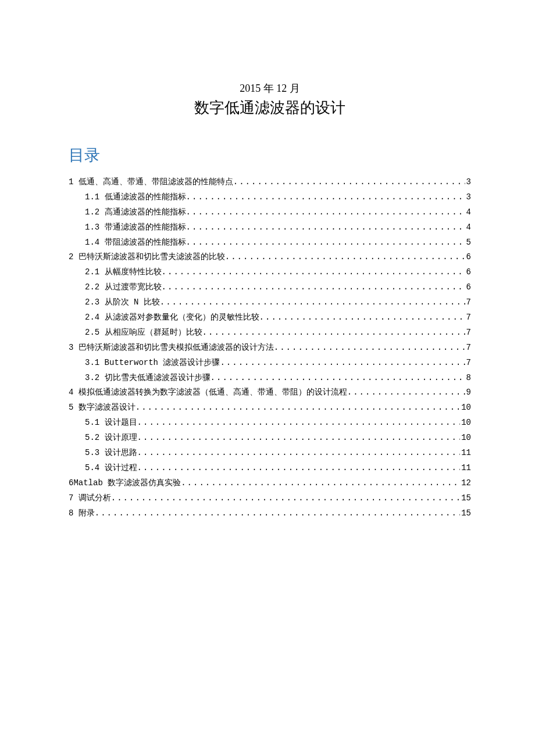  What do you see at coordinates (270, 228) in the screenshot?
I see `toc-entry: 1.3 带通滤波器的性能指标4` at bounding box center [270, 228].